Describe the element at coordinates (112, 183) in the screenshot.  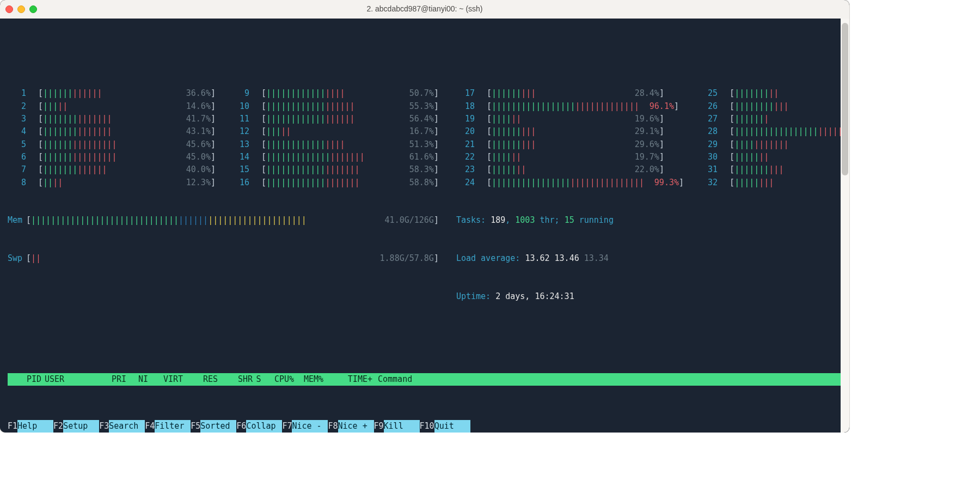
I see `cpu-meter: 8 [|||| 12.3%]` at that location.